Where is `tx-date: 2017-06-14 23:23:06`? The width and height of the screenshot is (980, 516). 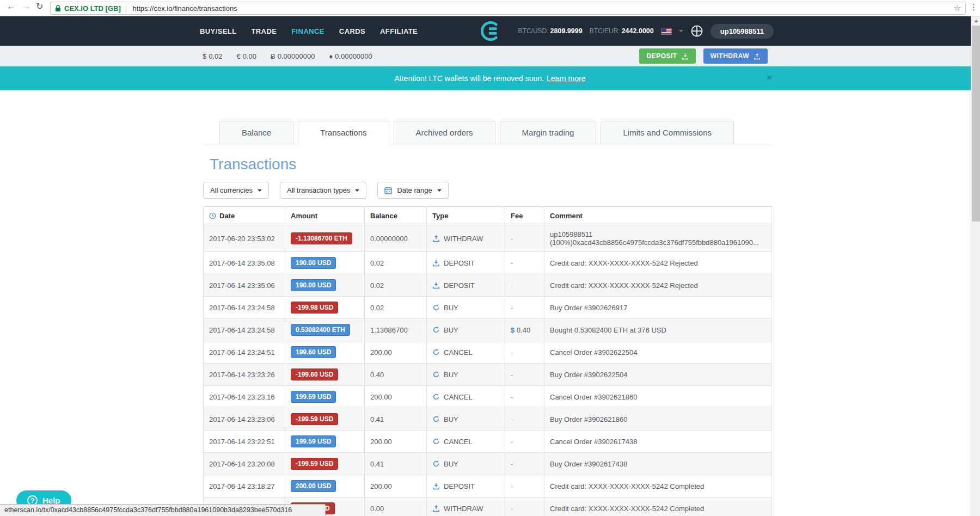
tx-date: 2017-06-14 23:23:06 is located at coordinates (244, 419).